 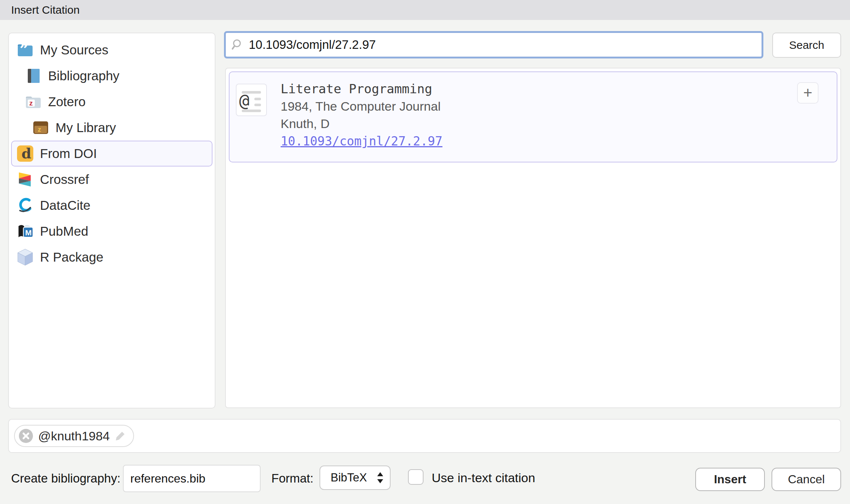 I want to click on citation-id: @knuth1984, so click(x=74, y=436).